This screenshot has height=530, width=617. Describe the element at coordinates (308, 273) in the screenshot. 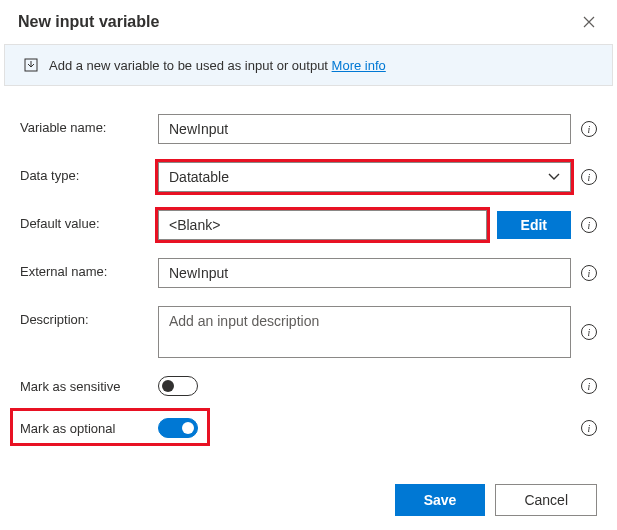

I see `external-name-row: External name: i` at that location.